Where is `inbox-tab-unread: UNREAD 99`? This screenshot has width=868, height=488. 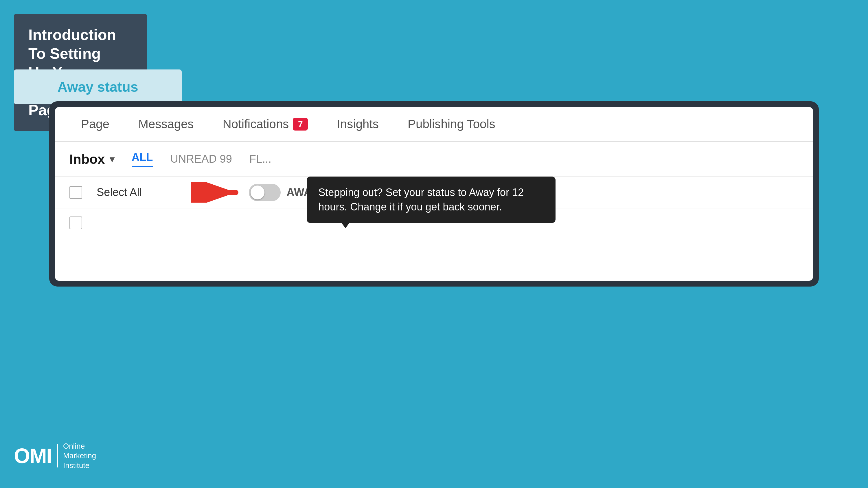 inbox-tab-unread: UNREAD 99 is located at coordinates (202, 159).